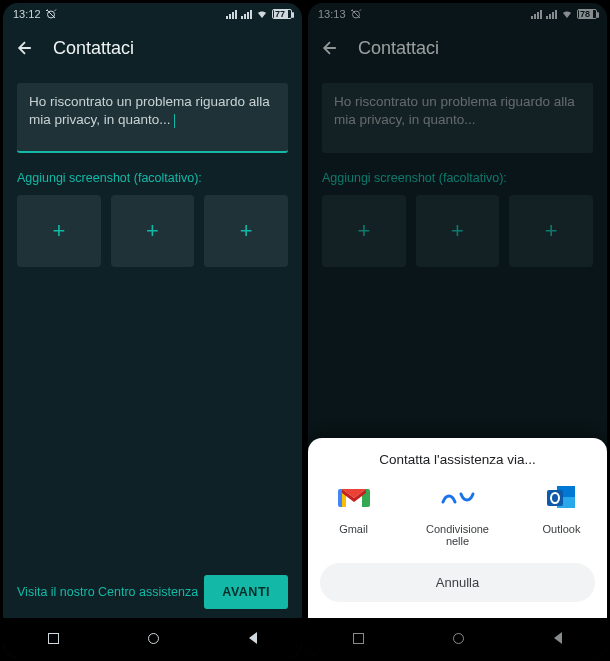 Image resolution: width=610 pixels, height=661 pixels. Describe the element at coordinates (262, 14) in the screenshot. I see `wifi-icon` at that location.